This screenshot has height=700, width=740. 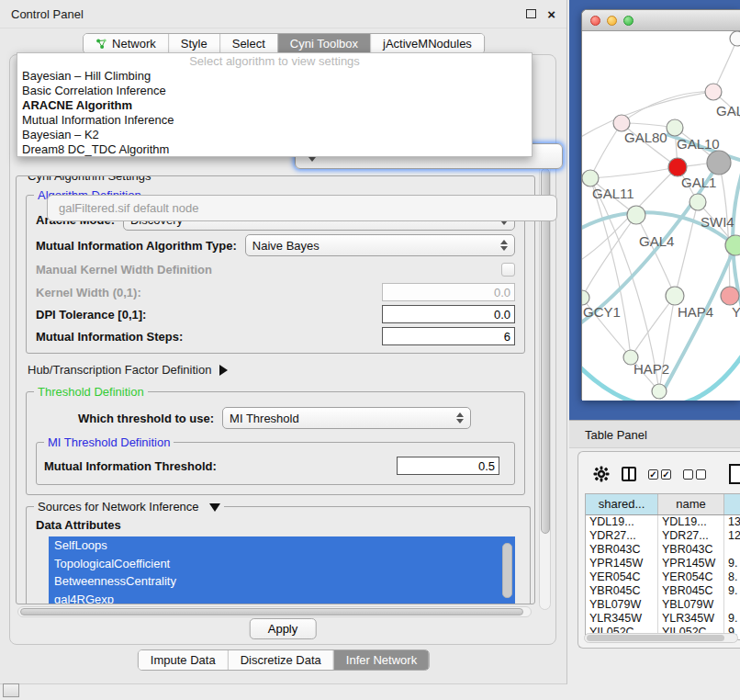 I want to click on tab-discretize-data: Discretize Data, so click(x=281, y=660).